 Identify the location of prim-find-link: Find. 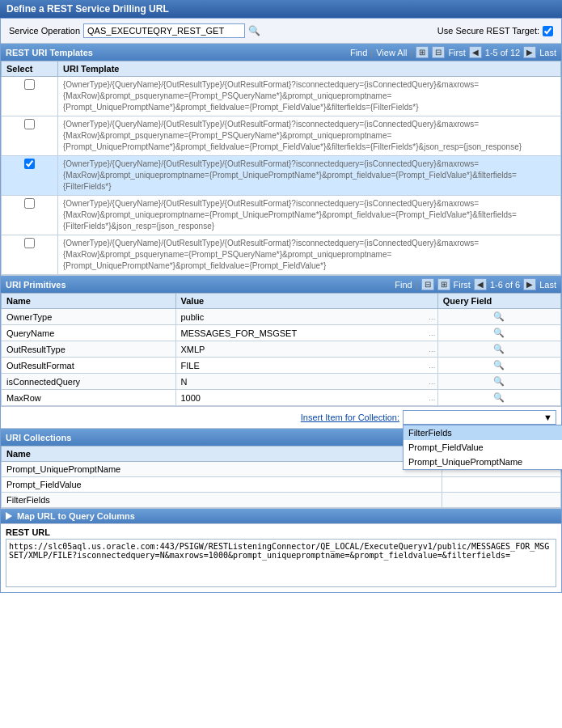
(403, 285).